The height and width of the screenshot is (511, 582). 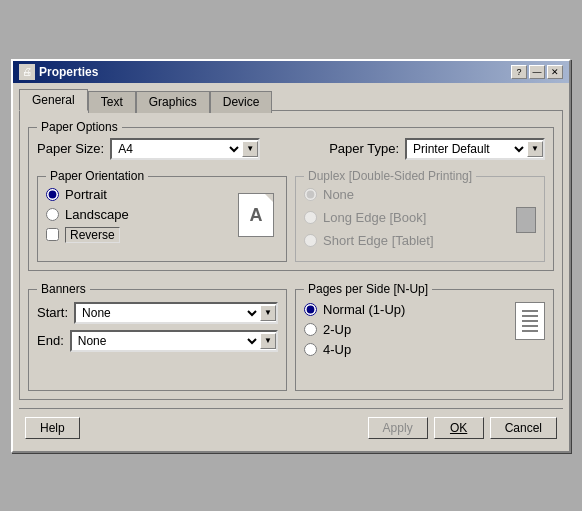 What do you see at coordinates (526, 220) in the screenshot?
I see `duplex-long-icon` at bounding box center [526, 220].